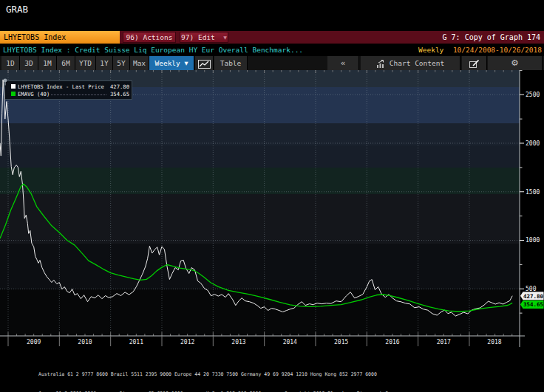  What do you see at coordinates (494, 343) in the screenshot?
I see `x-axis-year-label: 2018` at bounding box center [494, 343].